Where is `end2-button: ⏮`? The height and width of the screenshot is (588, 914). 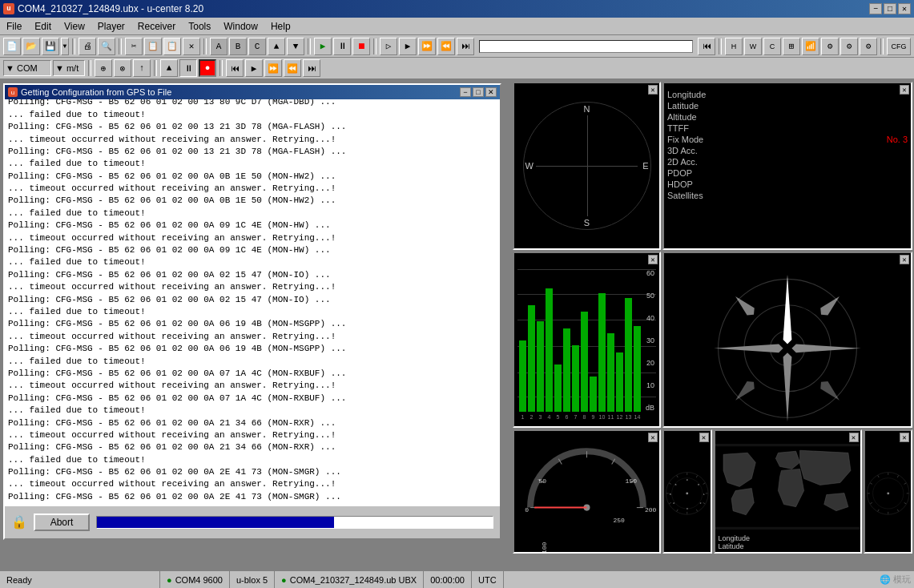 end2-button: ⏮ is located at coordinates (707, 46).